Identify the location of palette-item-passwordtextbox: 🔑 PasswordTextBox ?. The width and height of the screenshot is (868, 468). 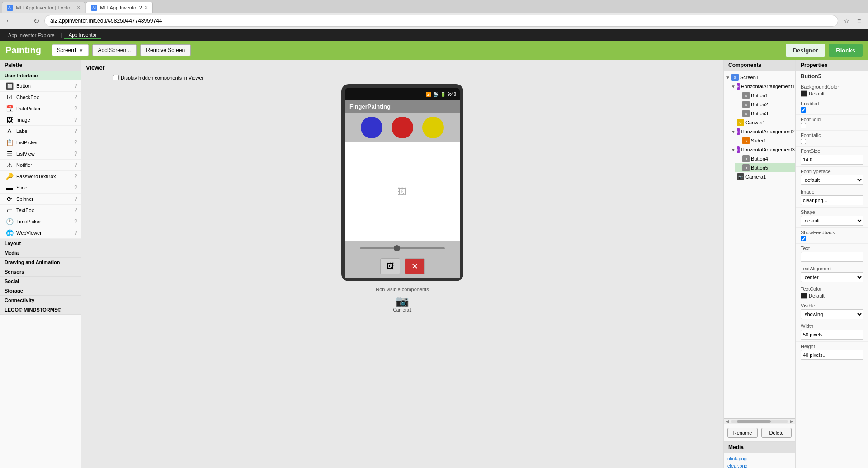
(41, 176).